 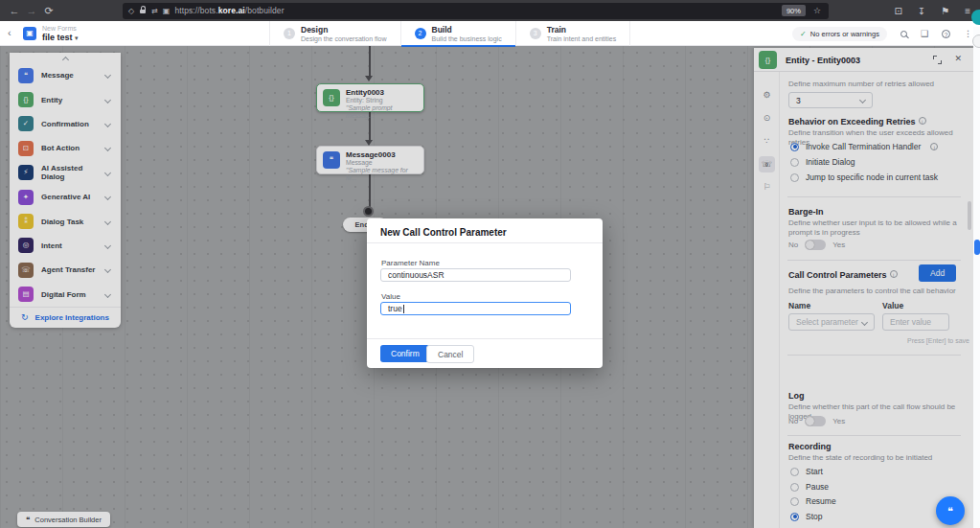 What do you see at coordinates (131, 11) in the screenshot?
I see `shield-icon: ◇` at bounding box center [131, 11].